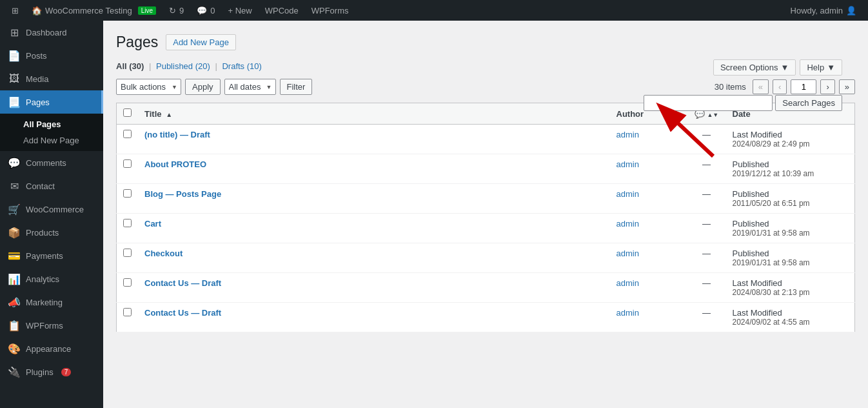 This screenshot has width=868, height=408. What do you see at coordinates (374, 114) in the screenshot?
I see `th-title: Title ▲` at bounding box center [374, 114].